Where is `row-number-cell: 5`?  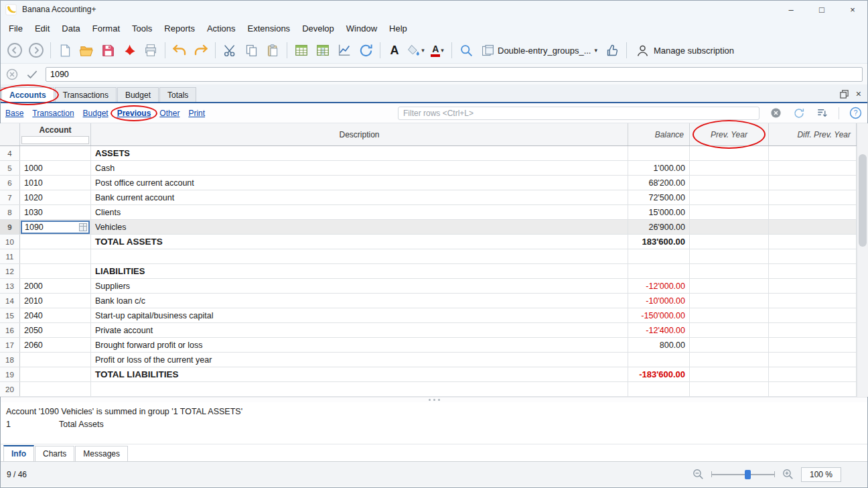 row-number-cell: 5 is located at coordinates (10, 168).